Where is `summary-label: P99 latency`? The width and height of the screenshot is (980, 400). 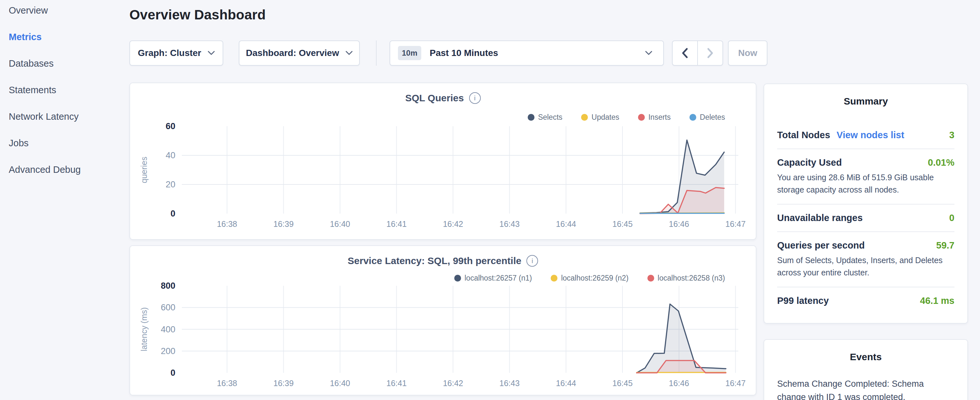 summary-label: P99 latency is located at coordinates (803, 301).